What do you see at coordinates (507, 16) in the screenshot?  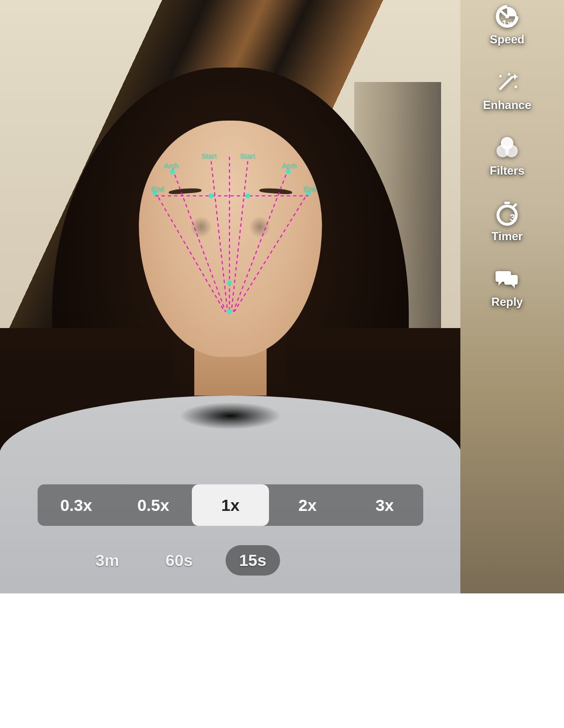 I see `speedometer-icon: 1x` at bounding box center [507, 16].